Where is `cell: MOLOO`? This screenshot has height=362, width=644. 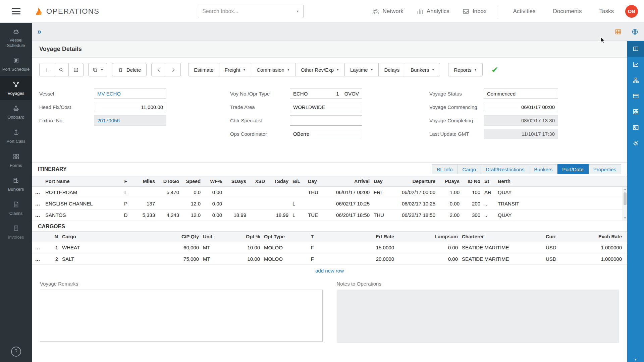
cell: MOLOO is located at coordinates (280, 259).